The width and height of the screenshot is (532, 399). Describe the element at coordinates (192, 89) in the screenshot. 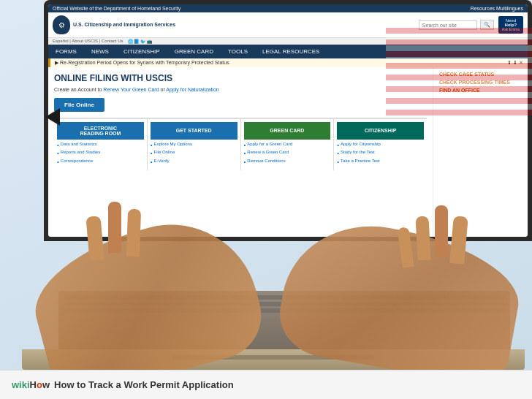

I see `apply-naturalization-link: Apply for Naturalization` at that location.